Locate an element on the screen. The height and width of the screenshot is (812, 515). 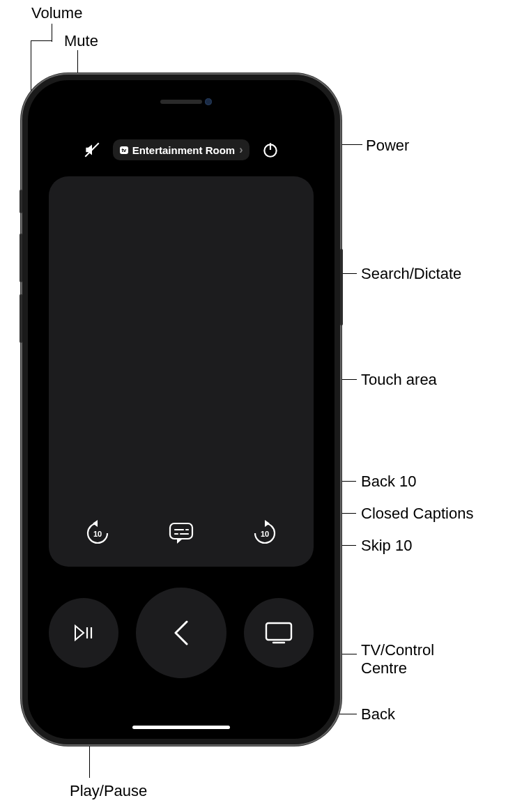
callout-back: Back is located at coordinates (378, 714).